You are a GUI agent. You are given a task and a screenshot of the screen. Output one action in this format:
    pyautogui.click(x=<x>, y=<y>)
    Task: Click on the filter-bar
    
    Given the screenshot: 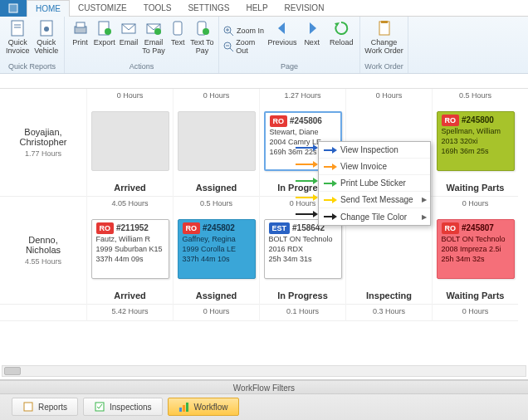 What is the action you would take?
    pyautogui.click(x=264, y=81)
    